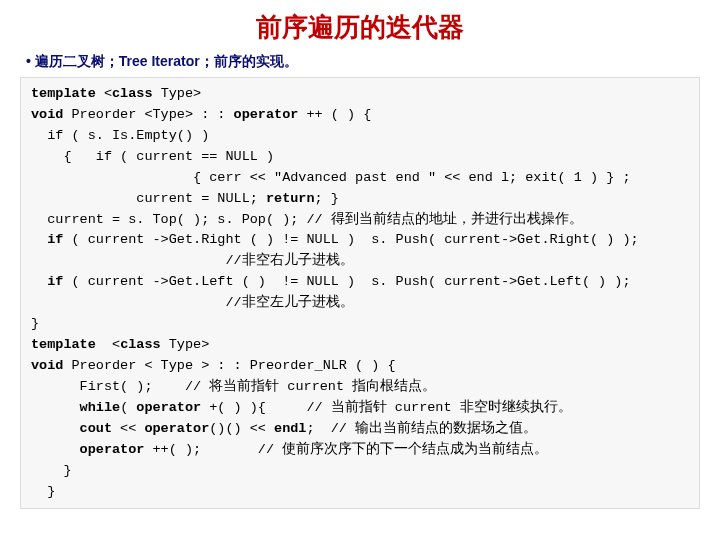  What do you see at coordinates (242, 428) in the screenshot?
I see `code-text: ()() <<` at bounding box center [242, 428].